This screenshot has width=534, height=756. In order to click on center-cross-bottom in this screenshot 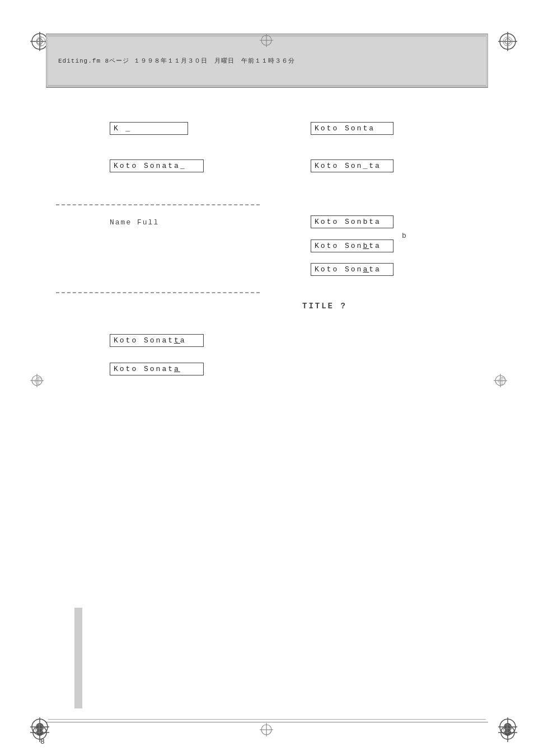, I will do `click(266, 731)`.